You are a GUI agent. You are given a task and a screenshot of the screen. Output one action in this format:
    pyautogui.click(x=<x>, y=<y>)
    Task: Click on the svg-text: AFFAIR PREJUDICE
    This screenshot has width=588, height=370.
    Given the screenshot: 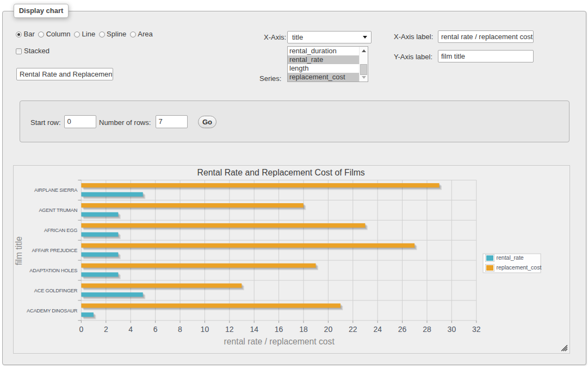 What is the action you would take?
    pyautogui.click(x=55, y=250)
    